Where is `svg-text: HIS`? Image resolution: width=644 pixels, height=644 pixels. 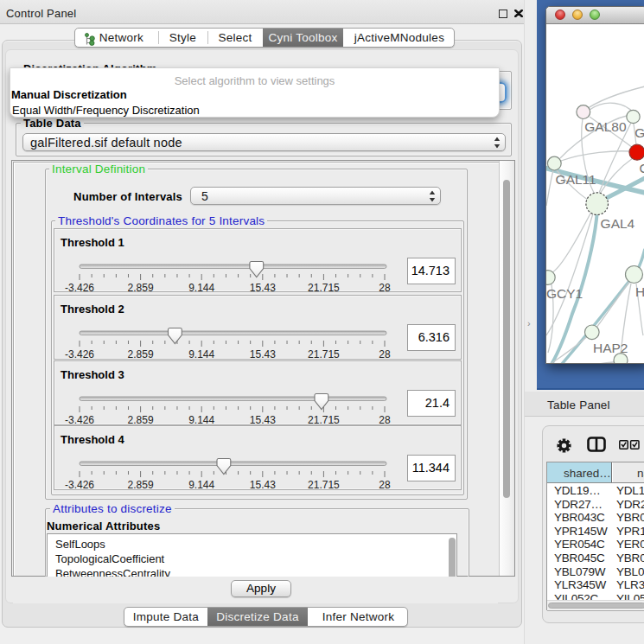 svg-text: HIS is located at coordinates (640, 292).